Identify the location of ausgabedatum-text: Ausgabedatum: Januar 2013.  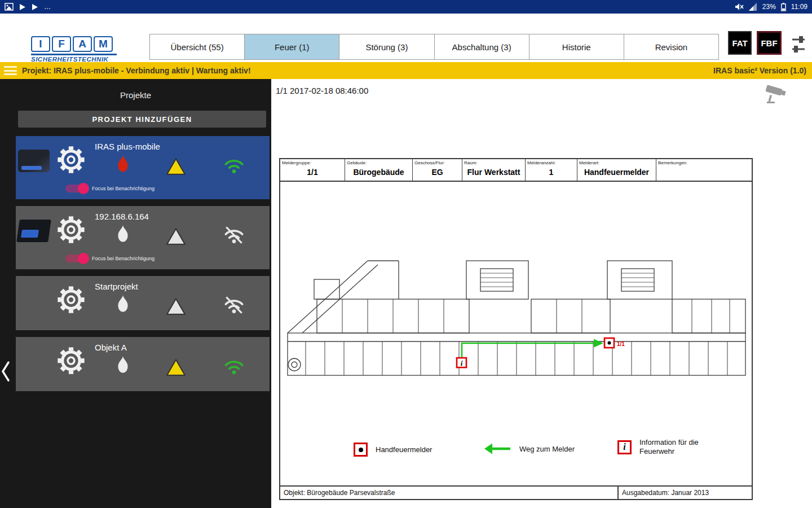
(685, 493).